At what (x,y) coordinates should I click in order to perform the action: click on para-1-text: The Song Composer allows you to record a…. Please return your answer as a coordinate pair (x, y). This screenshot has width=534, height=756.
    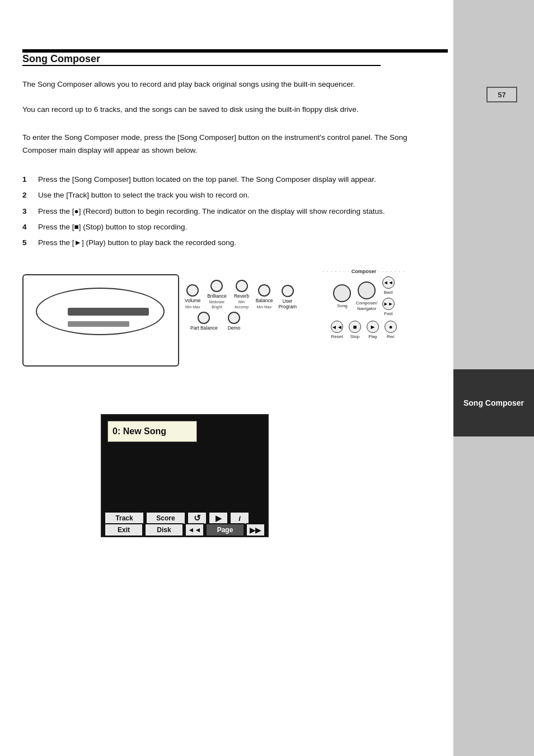
    Looking at the image, I should click on (189, 84).